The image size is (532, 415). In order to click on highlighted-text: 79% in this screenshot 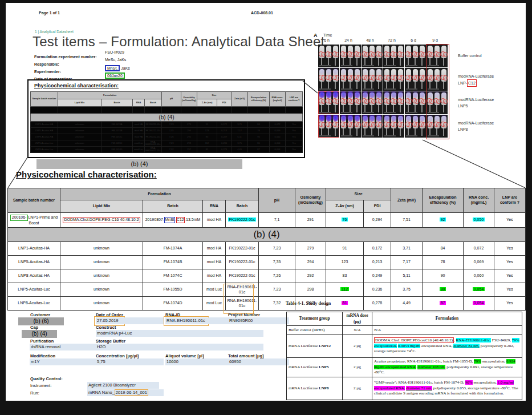, I will do `click(478, 361)`.